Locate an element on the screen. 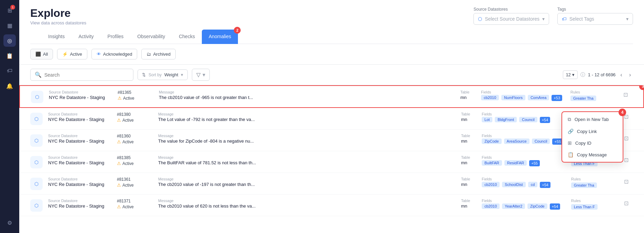 This screenshot has height=233, width=644. tab-insights: Insights is located at coordinates (56, 37).